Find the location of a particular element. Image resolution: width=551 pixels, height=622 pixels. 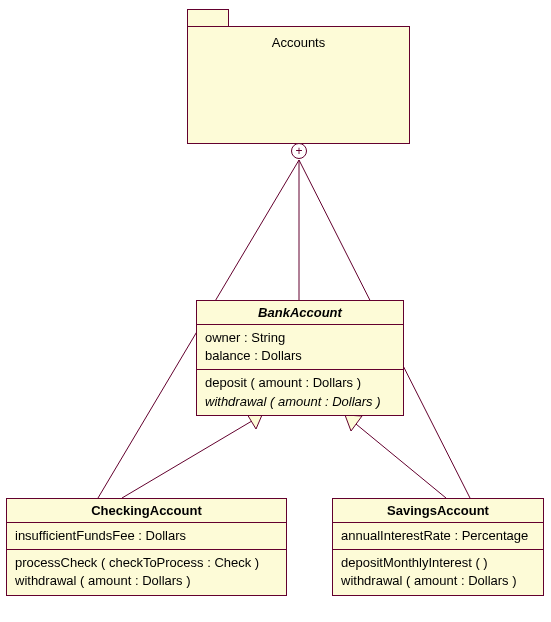

operation: processCheck ( checkToProcess : Check ) is located at coordinates (146, 563).